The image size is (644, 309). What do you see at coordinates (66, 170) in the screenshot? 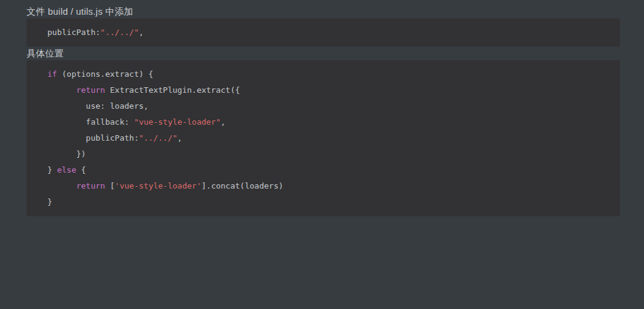
I see `code-token-keyword: else` at bounding box center [66, 170].